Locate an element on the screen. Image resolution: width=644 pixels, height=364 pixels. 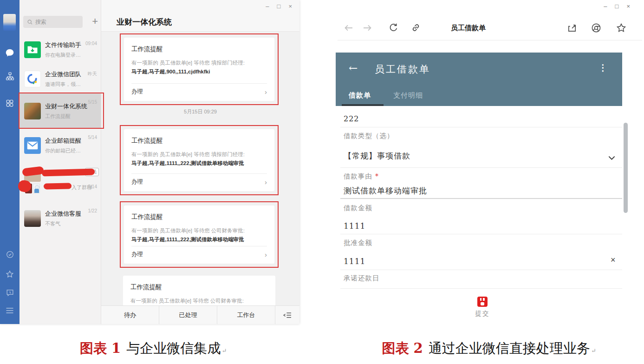
caption-text: 与企业微信集成 is located at coordinates (174, 348).